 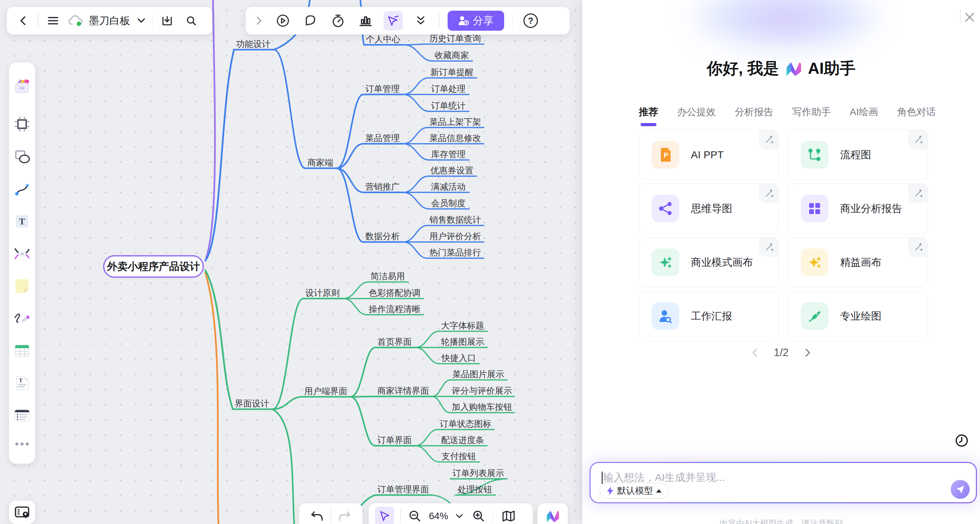 I want to click on history-button, so click(x=962, y=441).